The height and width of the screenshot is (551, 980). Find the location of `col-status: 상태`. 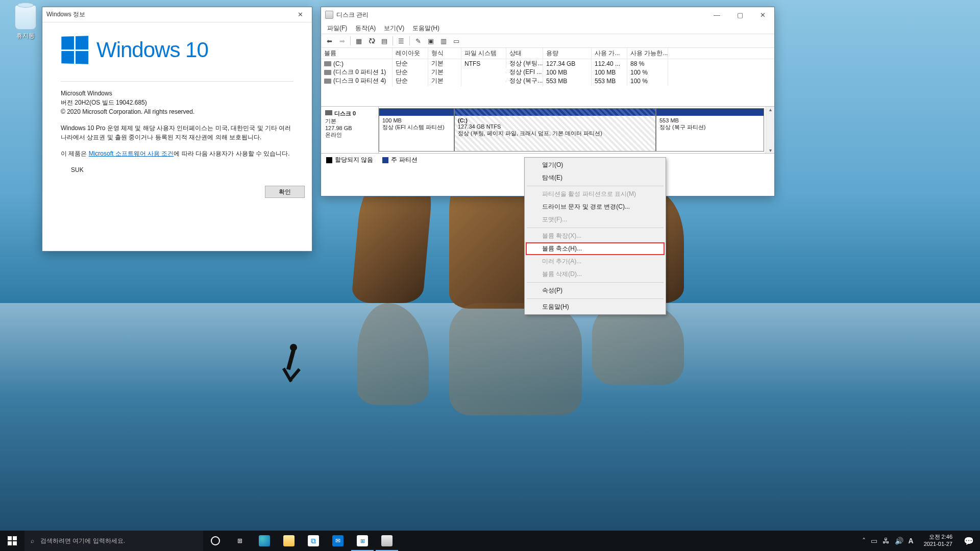

col-status: 상태 is located at coordinates (525, 53).